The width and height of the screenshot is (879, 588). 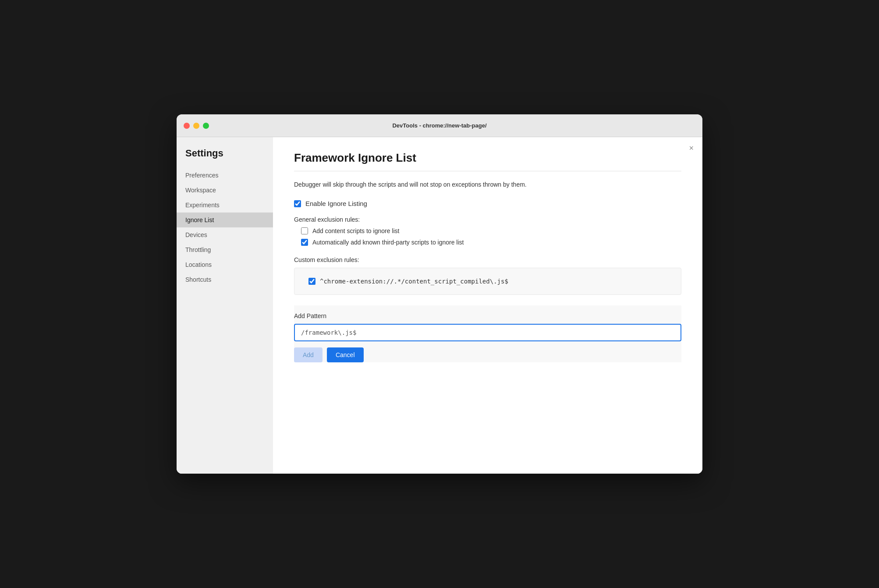 What do you see at coordinates (488, 334) in the screenshot?
I see `add-pattern-section: Add Pattern Add Cancel` at bounding box center [488, 334].